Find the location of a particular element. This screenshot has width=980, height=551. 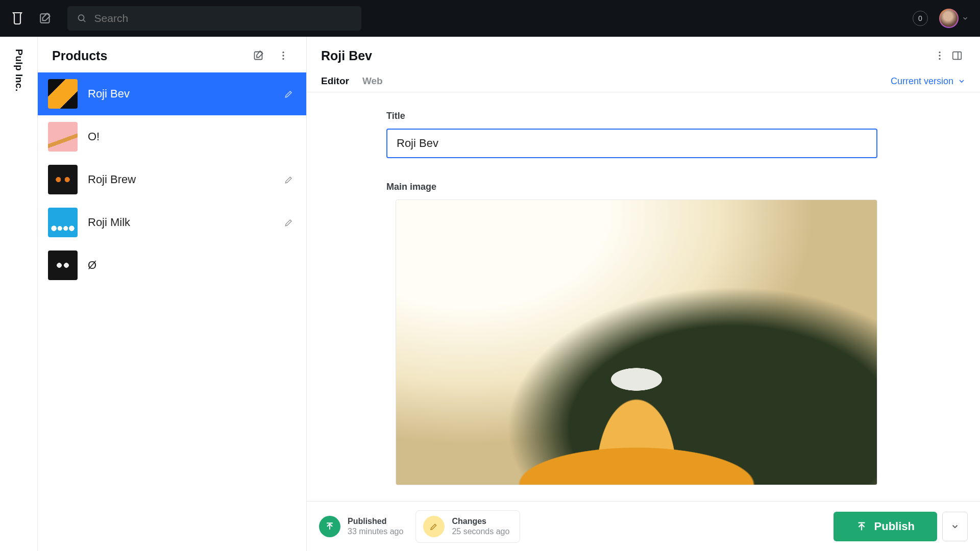

title-input is located at coordinates (632, 143).